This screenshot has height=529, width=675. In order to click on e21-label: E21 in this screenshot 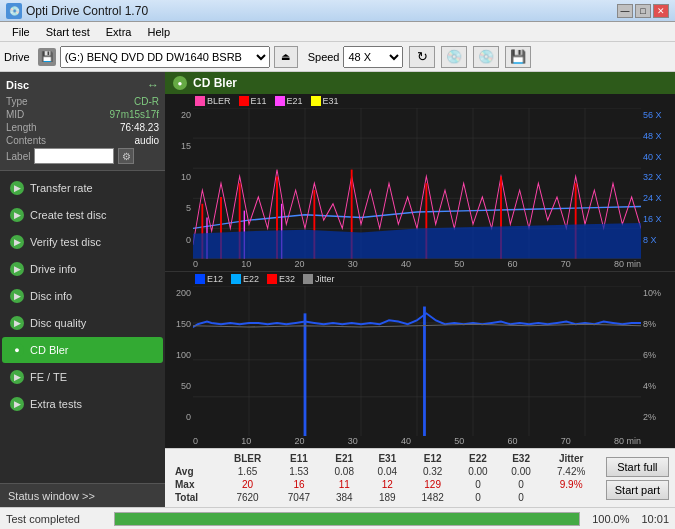, I will do `click(295, 101)`.